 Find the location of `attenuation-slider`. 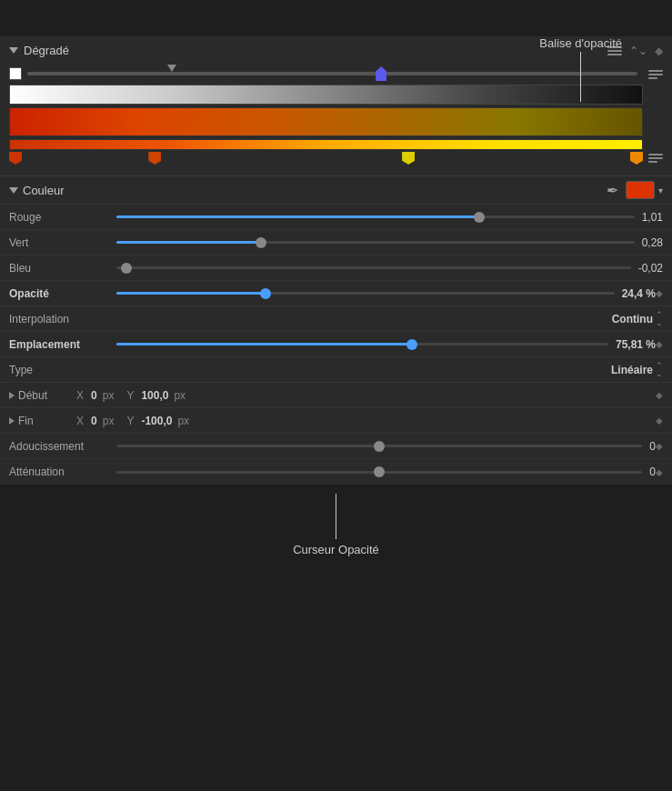

attenuation-slider is located at coordinates (379, 473).